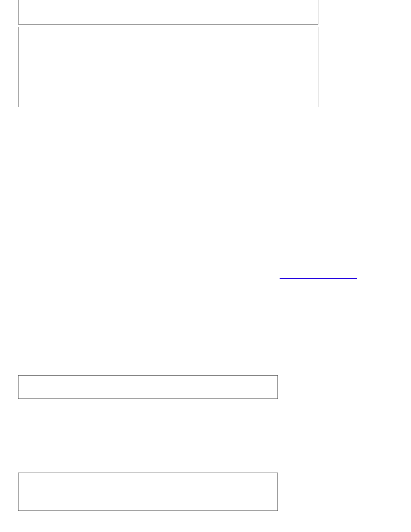 This screenshot has height=532, width=411. What do you see at coordinates (168, 67) in the screenshot?
I see `box-large-top` at bounding box center [168, 67].